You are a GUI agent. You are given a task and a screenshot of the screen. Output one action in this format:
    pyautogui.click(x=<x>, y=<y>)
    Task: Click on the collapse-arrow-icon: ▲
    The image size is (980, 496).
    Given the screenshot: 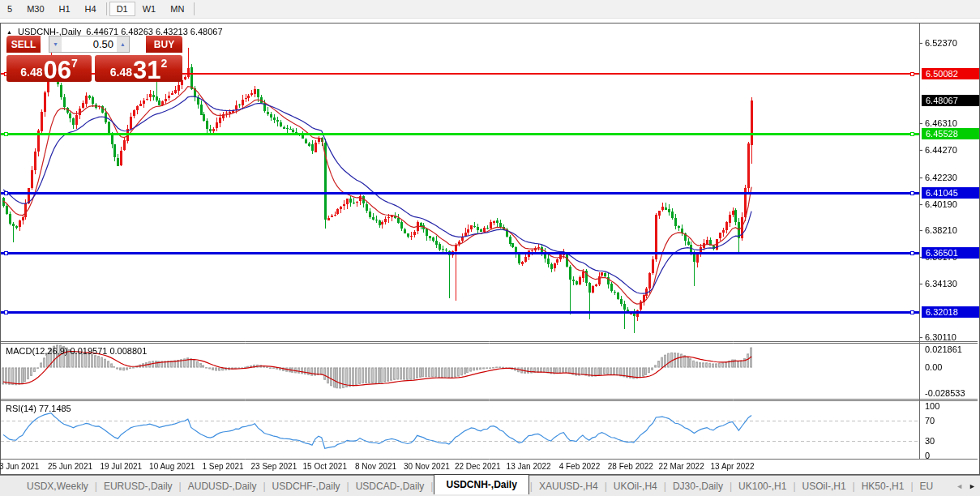 What is the action you would take?
    pyautogui.click(x=10, y=32)
    